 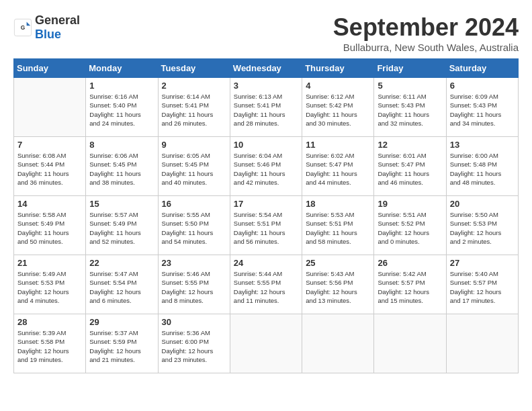 What do you see at coordinates (50, 145) in the screenshot?
I see `day-number: 7` at bounding box center [50, 145].